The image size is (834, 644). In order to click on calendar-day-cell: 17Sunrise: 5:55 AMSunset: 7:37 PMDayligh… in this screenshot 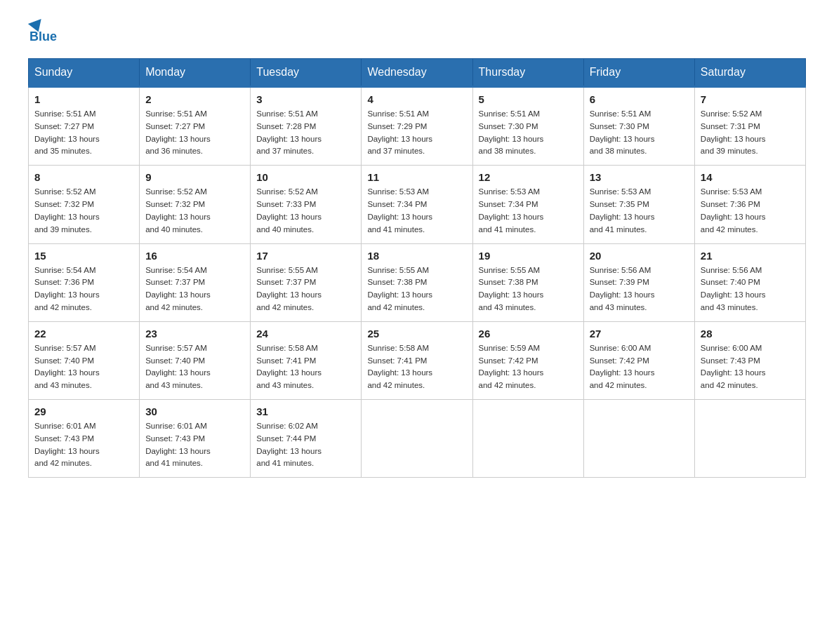, I will do `click(306, 282)`.